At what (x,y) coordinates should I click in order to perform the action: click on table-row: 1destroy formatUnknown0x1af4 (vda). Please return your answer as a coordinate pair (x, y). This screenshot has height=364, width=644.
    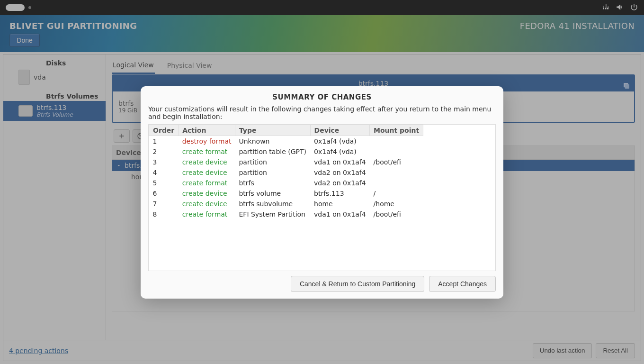
    Looking at the image, I should click on (286, 141).